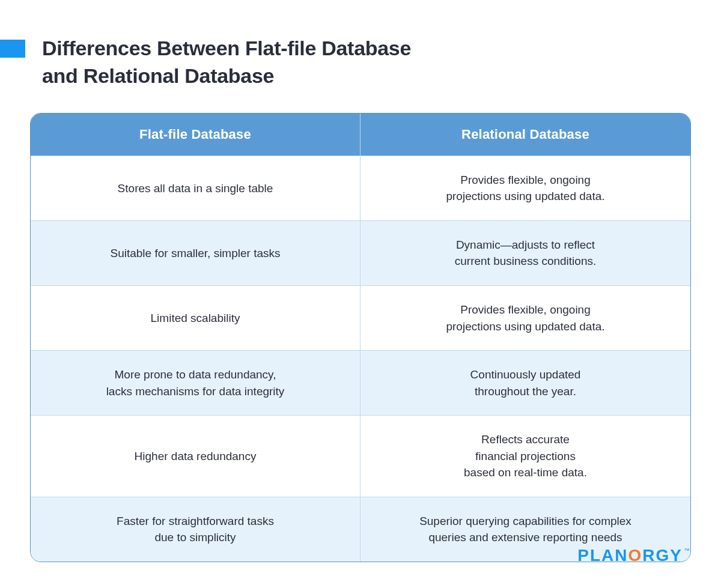 This screenshot has height=588, width=721. Describe the element at coordinates (13, 49) in the screenshot. I see `title-accent-bar` at that location.